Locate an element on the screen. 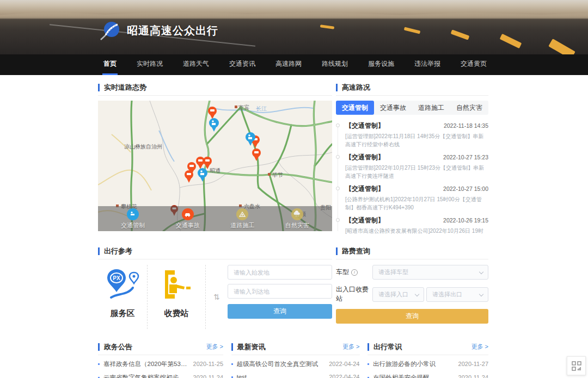 This screenshot has width=588, height=378. legend-traffic-accident: 交通事故 is located at coordinates (188, 219).